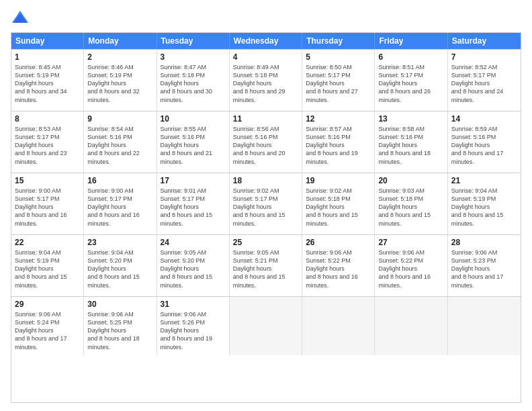 The image size is (532, 411). Describe the element at coordinates (266, 142) in the screenshot. I see `calendar-week: 8Sunrise: 8:53 AMSunset: 5:17 PMDaylight…` at that location.